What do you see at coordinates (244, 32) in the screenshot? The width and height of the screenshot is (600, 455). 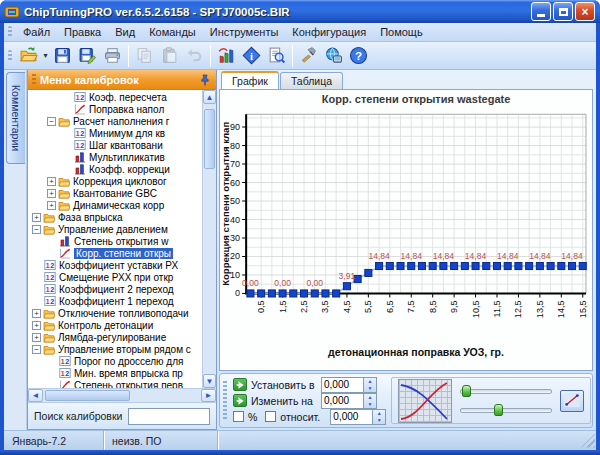 I see `menu-item: Инструменты` at bounding box center [244, 32].